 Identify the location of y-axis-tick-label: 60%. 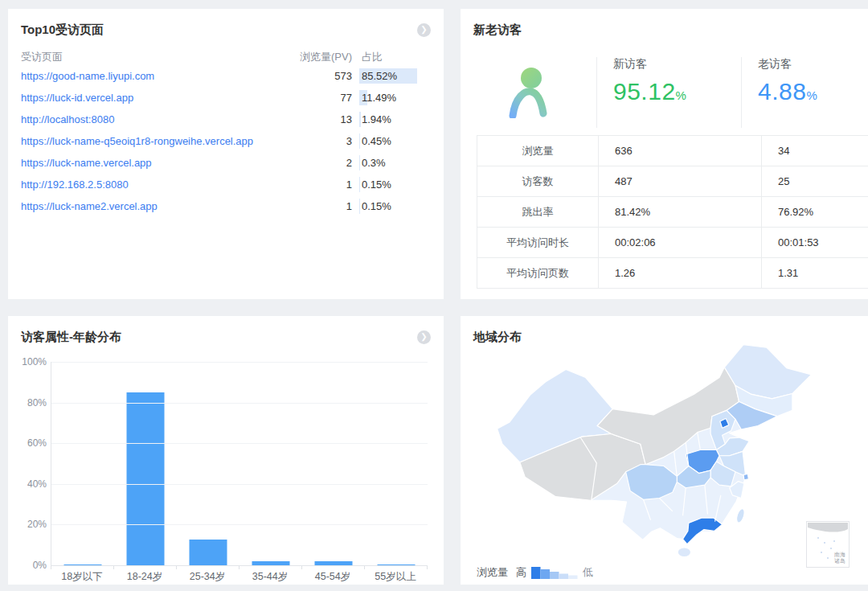
(29, 443).